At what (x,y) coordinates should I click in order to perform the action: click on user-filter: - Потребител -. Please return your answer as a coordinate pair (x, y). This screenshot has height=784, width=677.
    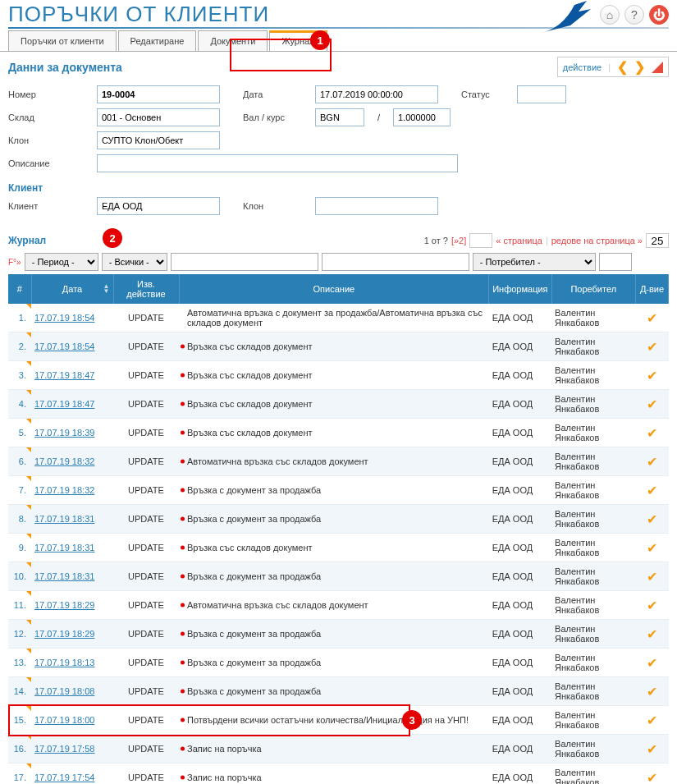
    Looking at the image, I should click on (534, 262).